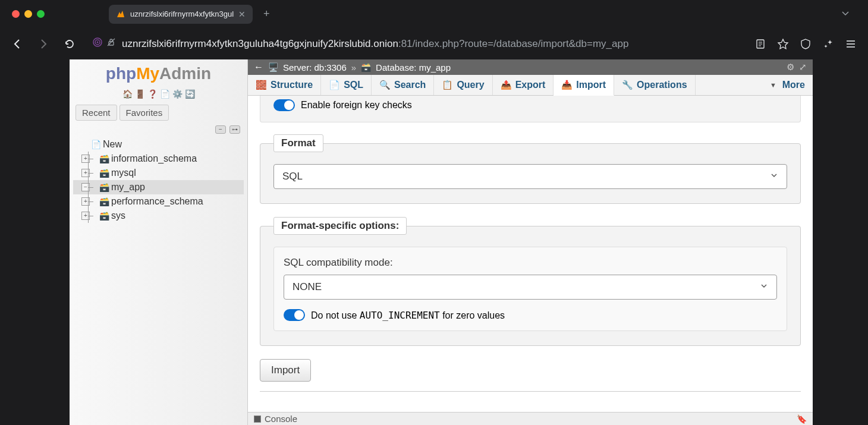  I want to click on structure-icon: 🧱, so click(262, 85).